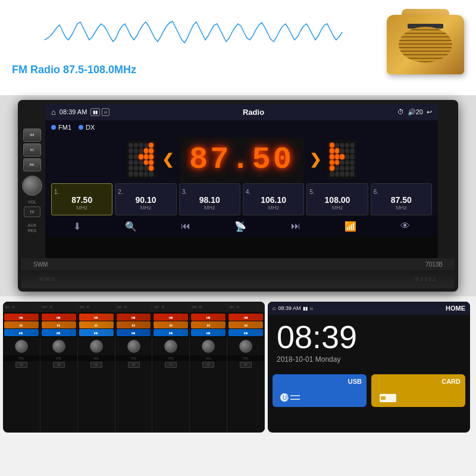 This screenshot has width=476, height=476. What do you see at coordinates (274, 199) in the screenshot?
I see `preset-btn-4: 4. 106.10 MHz` at bounding box center [274, 199].